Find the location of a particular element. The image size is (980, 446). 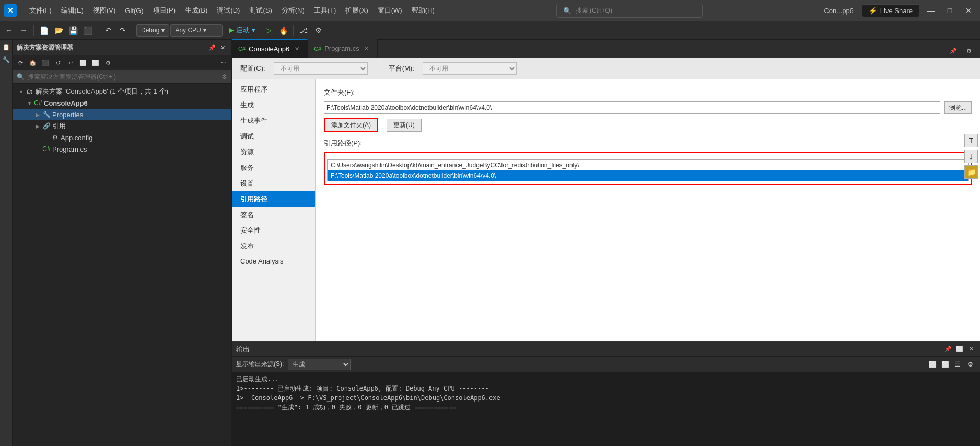

solution-node: ▾ 🗂 解决方案 'ConsoleApp6' (1 个项目，共 1 个) is located at coordinates (122, 92).